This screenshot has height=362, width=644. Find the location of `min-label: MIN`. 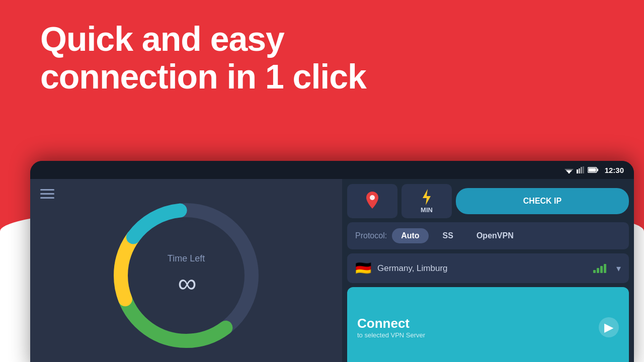

min-label: MIN is located at coordinates (427, 210).